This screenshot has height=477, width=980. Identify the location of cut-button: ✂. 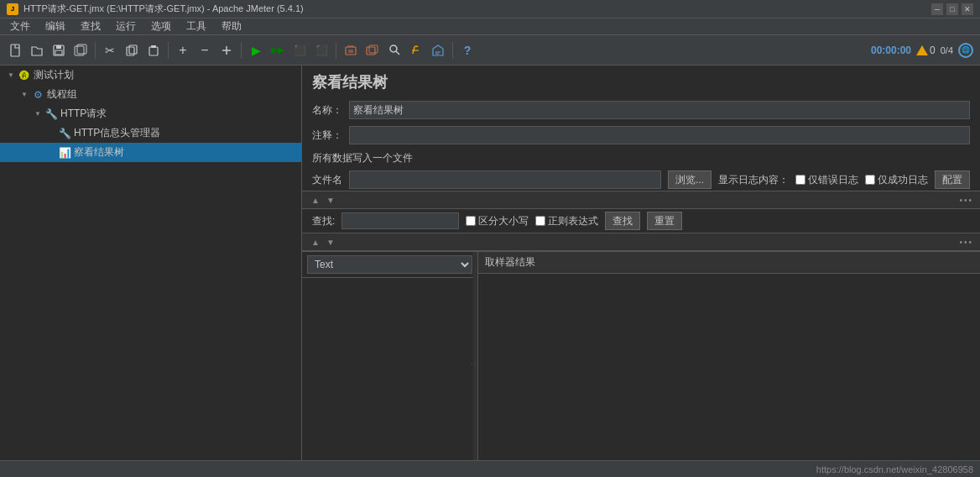
(110, 50).